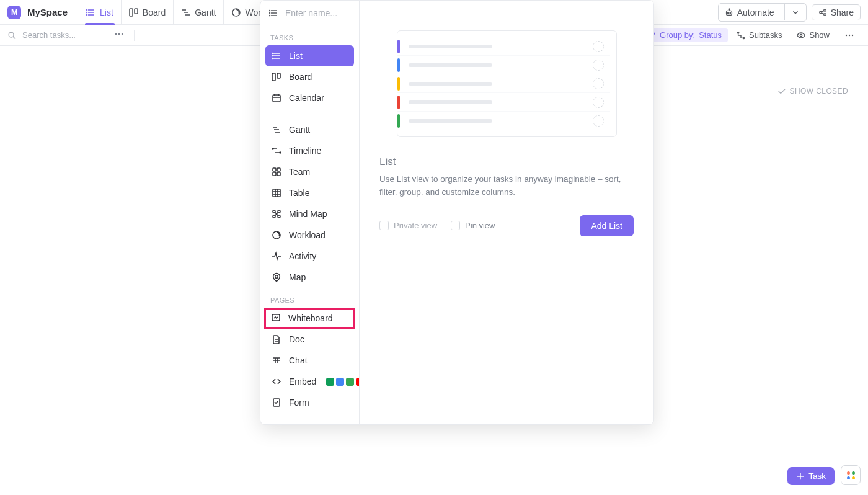 The width and height of the screenshot is (868, 495). Describe the element at coordinates (677, 35) in the screenshot. I see `group-prefix: Group by:` at that location.